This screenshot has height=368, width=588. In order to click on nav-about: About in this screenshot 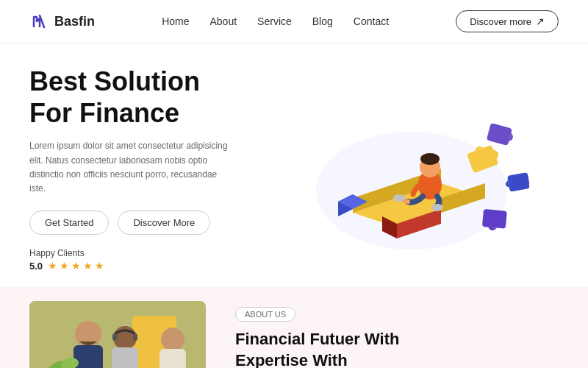, I will do `click(223, 21)`.